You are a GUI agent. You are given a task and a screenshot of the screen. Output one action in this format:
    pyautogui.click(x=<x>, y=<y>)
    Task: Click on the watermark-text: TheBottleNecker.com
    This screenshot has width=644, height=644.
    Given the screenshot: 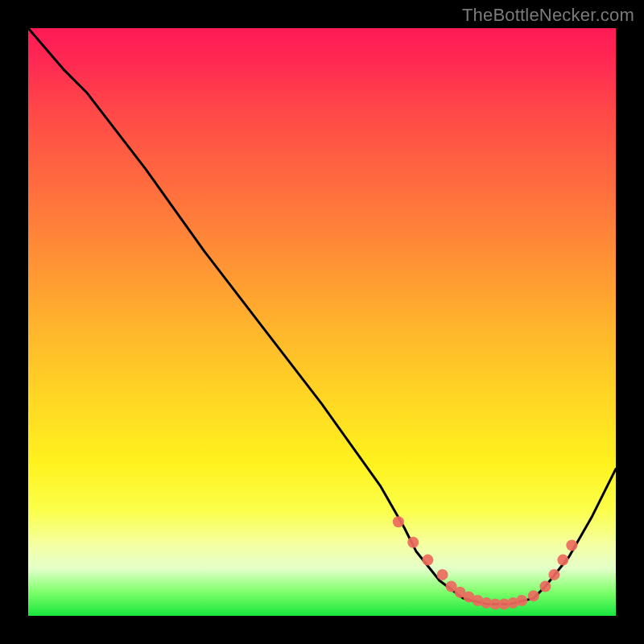 What is the action you would take?
    pyautogui.click(x=548, y=15)
    